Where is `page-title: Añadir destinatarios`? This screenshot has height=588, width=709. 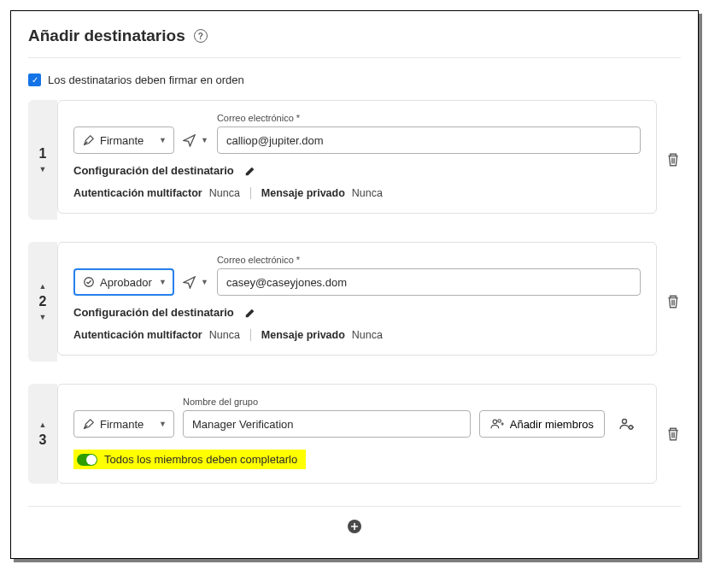
page-title: Añadir destinatarios is located at coordinates (107, 36).